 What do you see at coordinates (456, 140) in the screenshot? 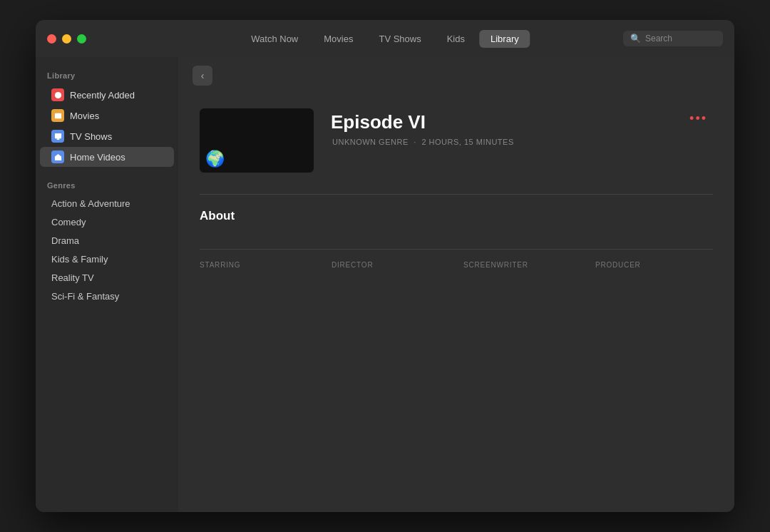
I see `episode-header: 🌍 Episode VI UNKNOWN GENRE · 2 HOURS, 15…` at bounding box center [456, 140].